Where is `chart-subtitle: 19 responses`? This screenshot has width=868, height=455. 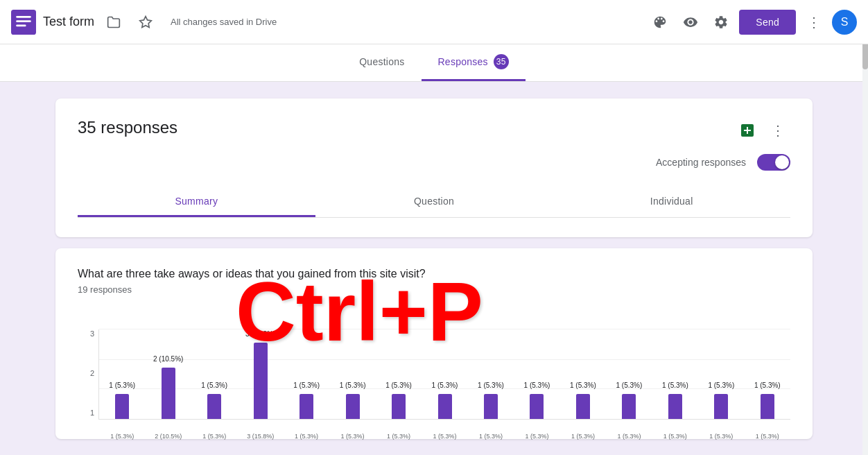 chart-subtitle: 19 responses is located at coordinates (434, 290).